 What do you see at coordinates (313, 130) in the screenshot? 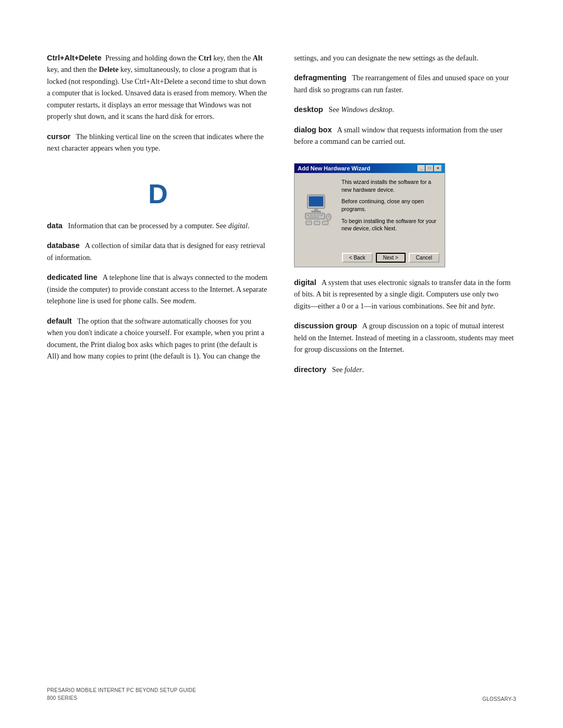
I see `term-dialog-box: dialog box` at bounding box center [313, 130].